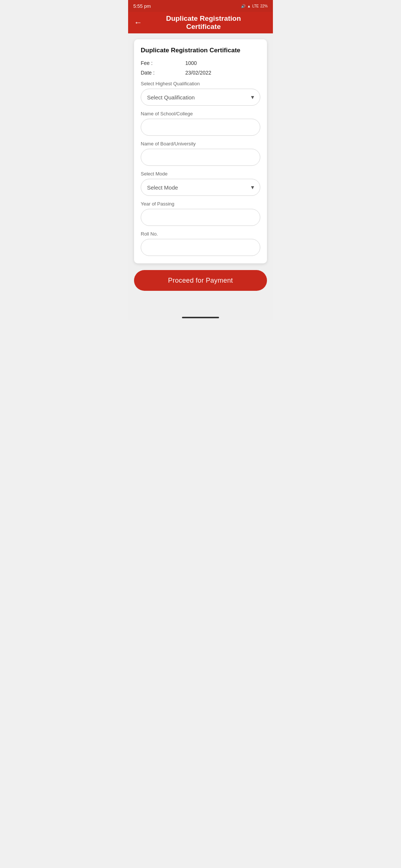  I want to click on year-input, so click(200, 217).